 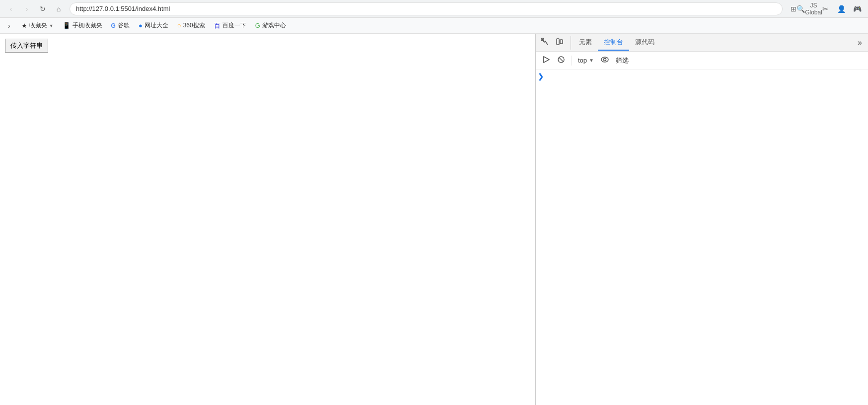 What do you see at coordinates (561, 61) in the screenshot?
I see `block-button` at bounding box center [561, 61].